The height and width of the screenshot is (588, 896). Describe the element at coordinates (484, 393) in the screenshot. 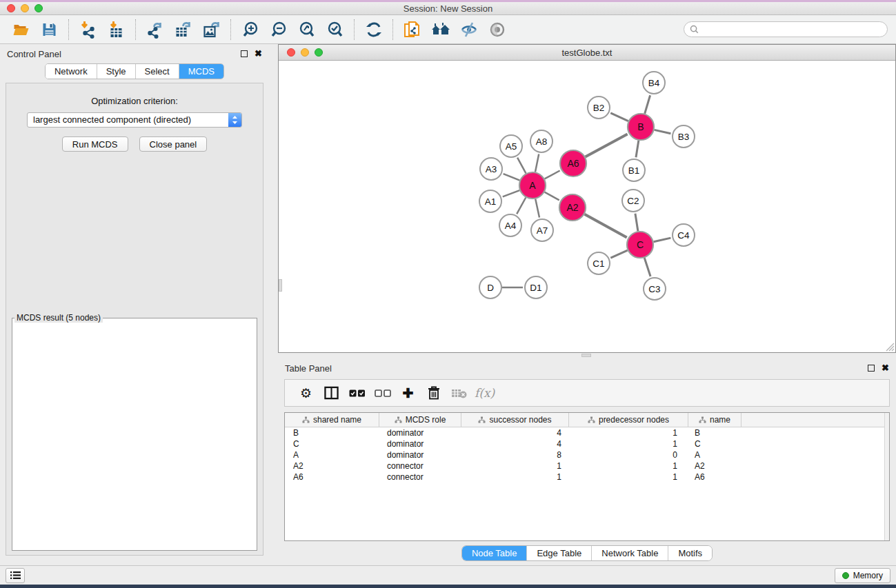

I see `function-builder-button: f(x)` at that location.